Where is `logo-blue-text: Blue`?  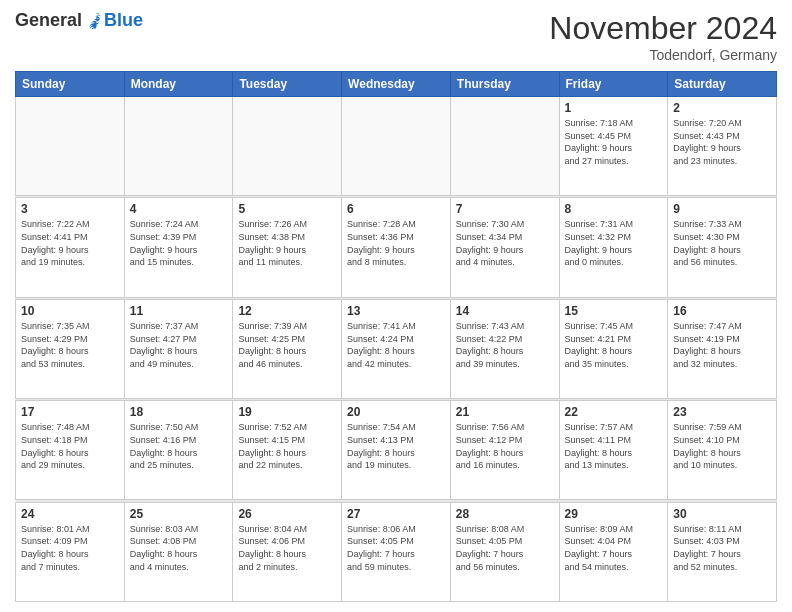
logo-blue-text: Blue is located at coordinates (124, 20).